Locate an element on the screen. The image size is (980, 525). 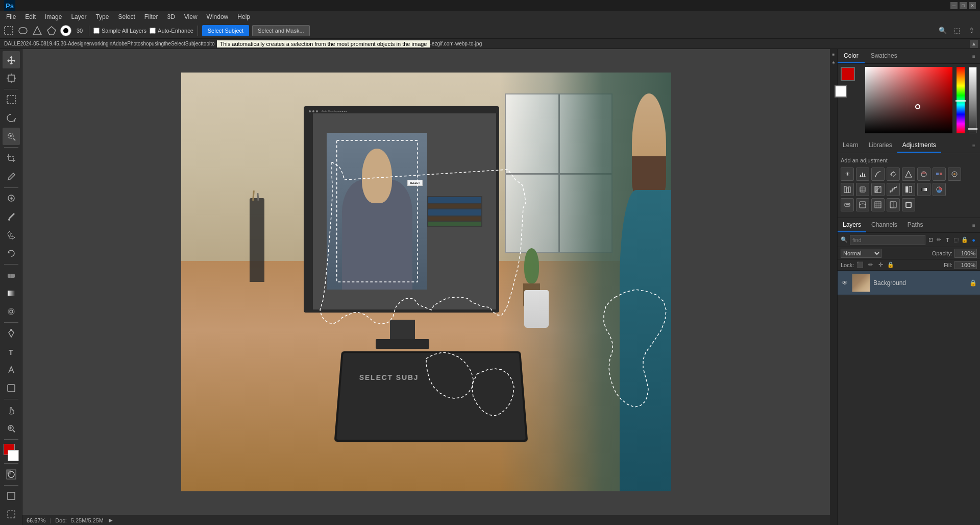
search-icon: 🔍 is located at coordinates (943, 31).